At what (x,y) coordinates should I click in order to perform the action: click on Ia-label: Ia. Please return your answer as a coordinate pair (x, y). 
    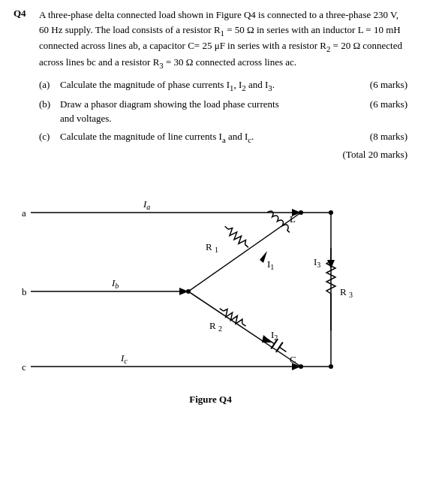
    Looking at the image, I should click on (146, 204).